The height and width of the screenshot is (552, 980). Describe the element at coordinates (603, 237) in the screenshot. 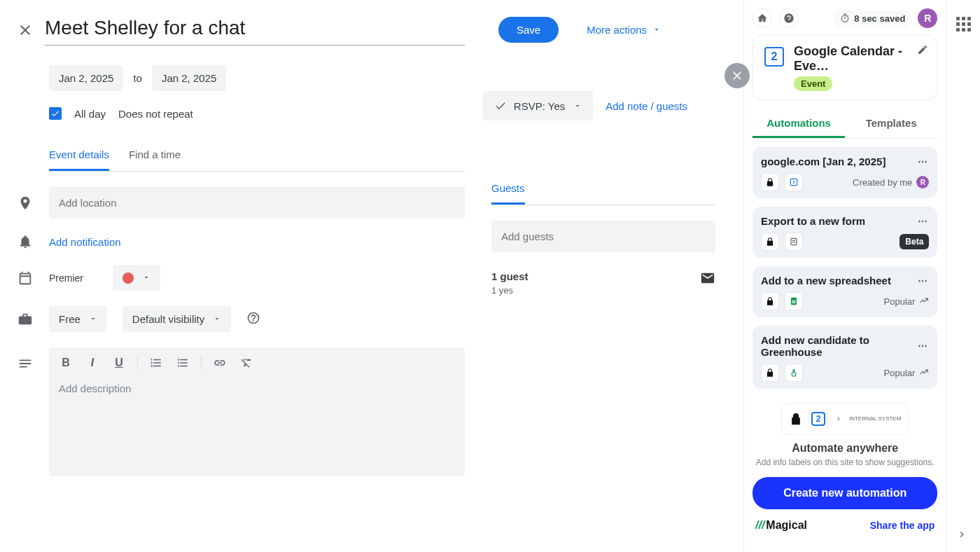

I see `add-guests-input` at that location.